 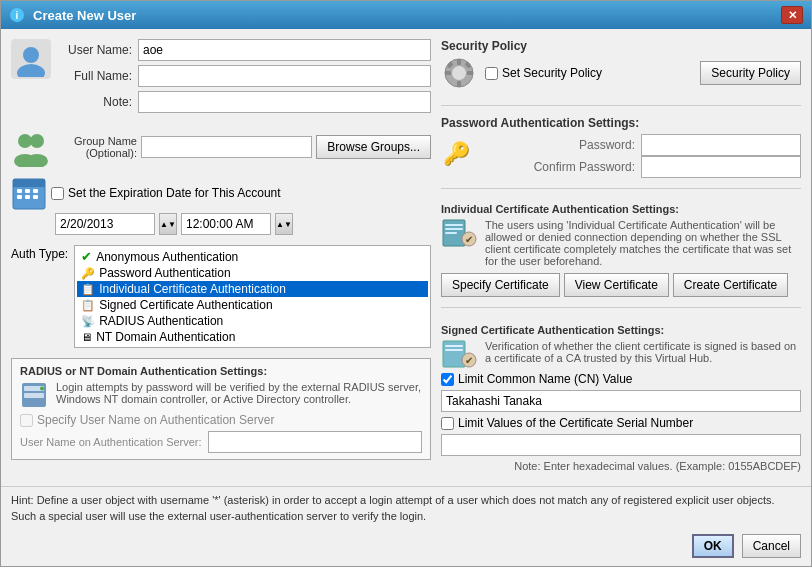 I want to click on limit-cn-row: Limit Common Name (CN) Value, so click(x=621, y=379).